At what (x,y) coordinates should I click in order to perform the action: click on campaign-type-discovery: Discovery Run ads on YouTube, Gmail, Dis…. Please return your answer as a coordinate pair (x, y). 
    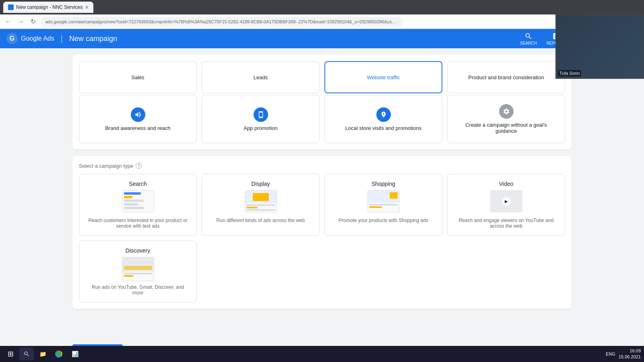
    Looking at the image, I should click on (138, 272).